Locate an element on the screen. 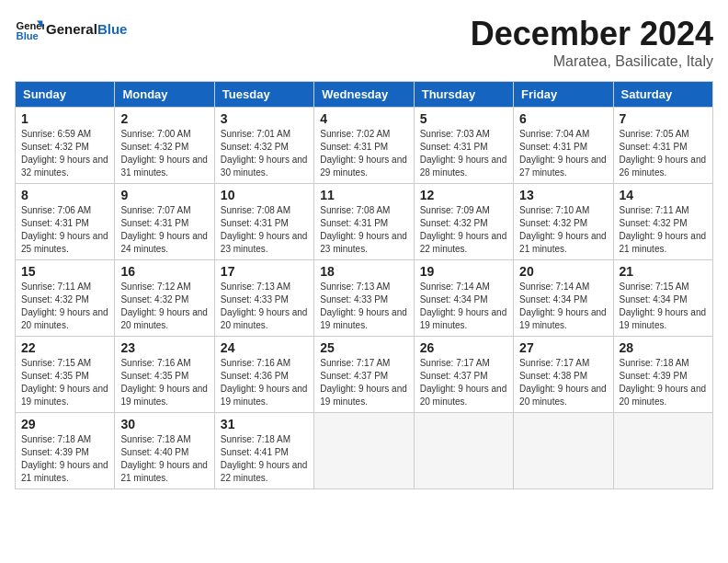  calendar-week-row-3: 15Sunrise: 7:11 AMSunset: 4:32 PMDayligh… is located at coordinates (364, 298).